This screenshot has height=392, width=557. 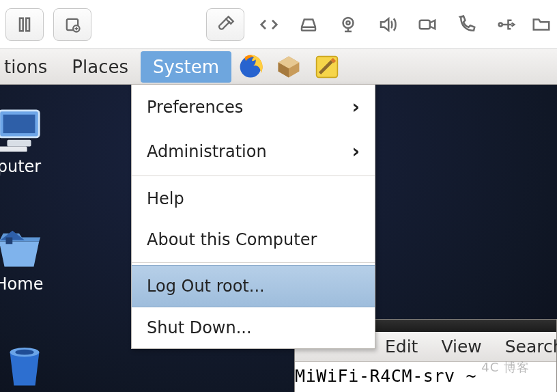 I want to click on computer-label: puter, so click(x=27, y=167).